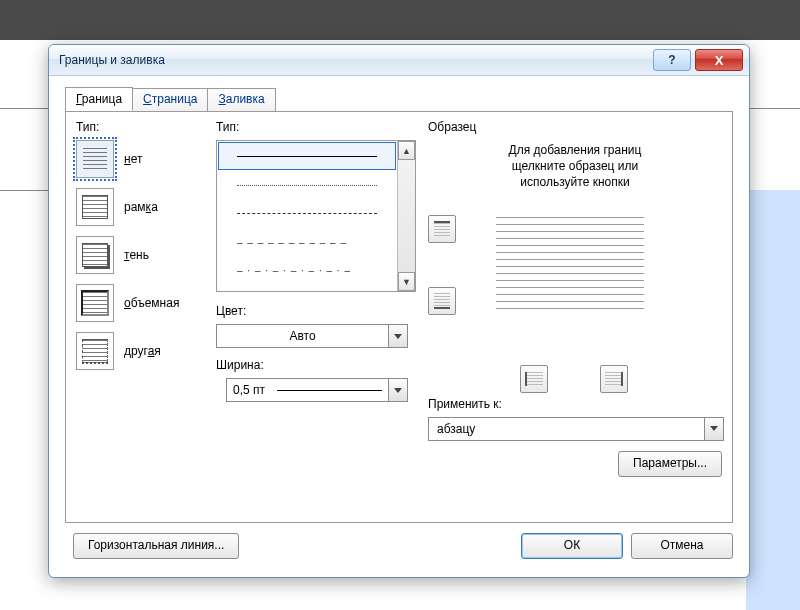  What do you see at coordinates (575, 166) in the screenshot?
I see `preview-hint: Для добавления границ щелкните образец и…` at bounding box center [575, 166].